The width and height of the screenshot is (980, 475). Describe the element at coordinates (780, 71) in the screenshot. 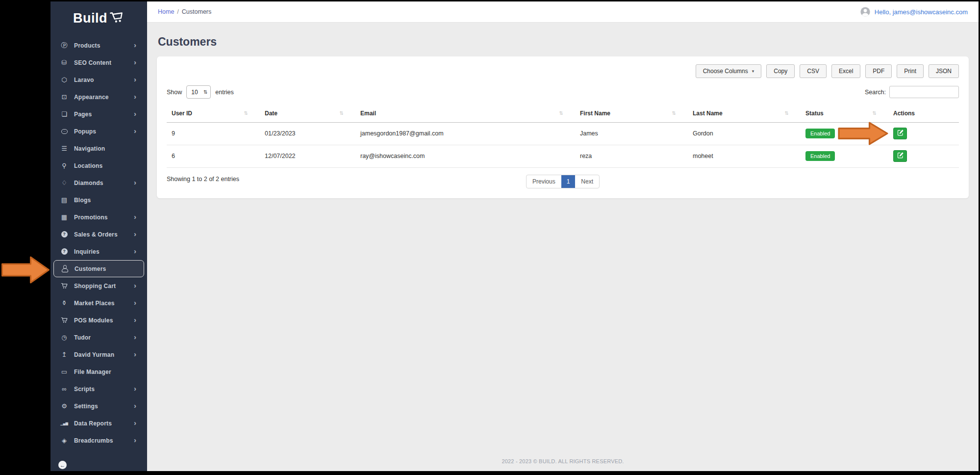

I see `export-copy-button: Copy` at that location.